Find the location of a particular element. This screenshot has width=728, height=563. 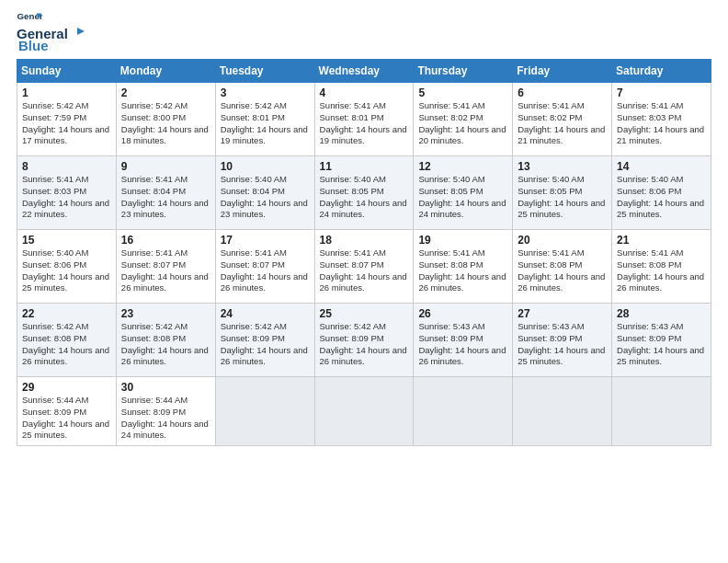

calendar-cell: 10Sunrise: 5:40 AMSunset: 8:04 PMDayligh… is located at coordinates (265, 193).